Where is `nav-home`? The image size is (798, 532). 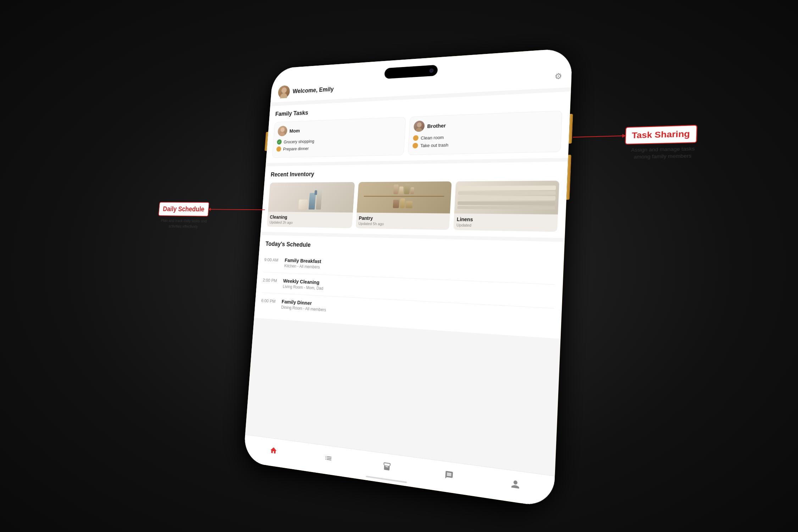
nav-home is located at coordinates (273, 450).